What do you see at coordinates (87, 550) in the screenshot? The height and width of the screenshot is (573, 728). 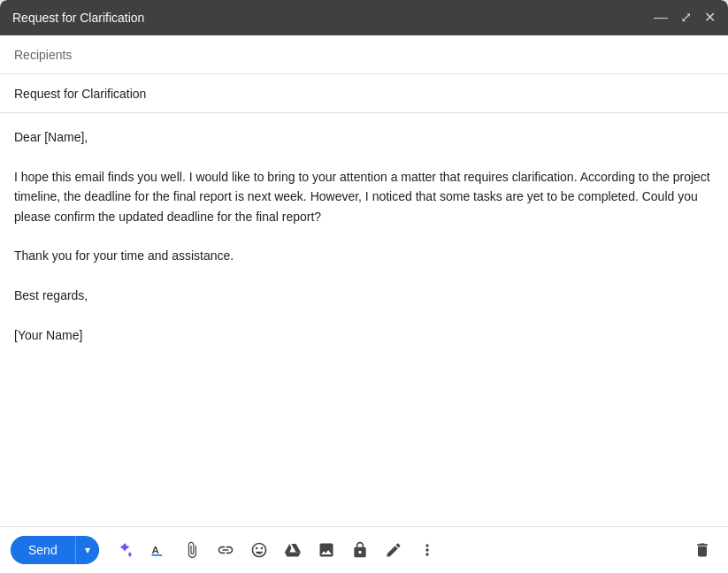 I see `send-dropdown-button: ▾` at bounding box center [87, 550].